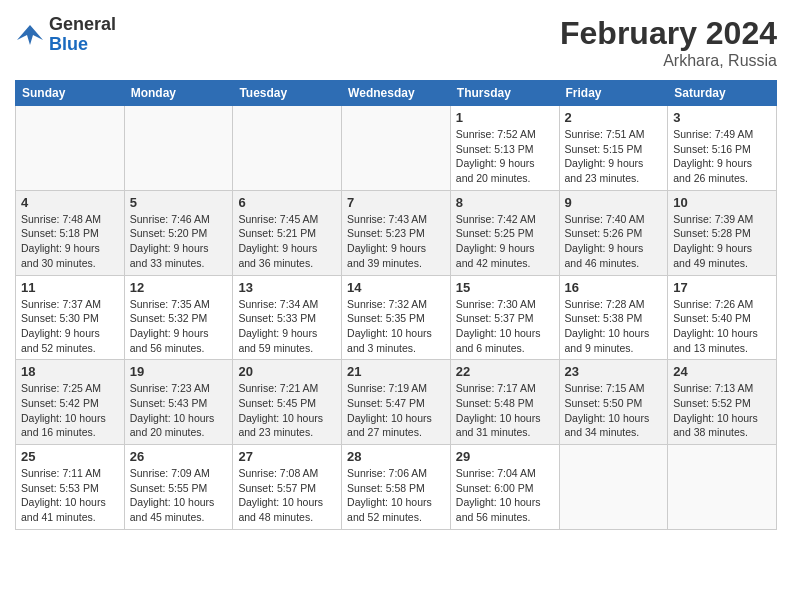 This screenshot has width=792, height=612. I want to click on day-number: 15, so click(505, 288).